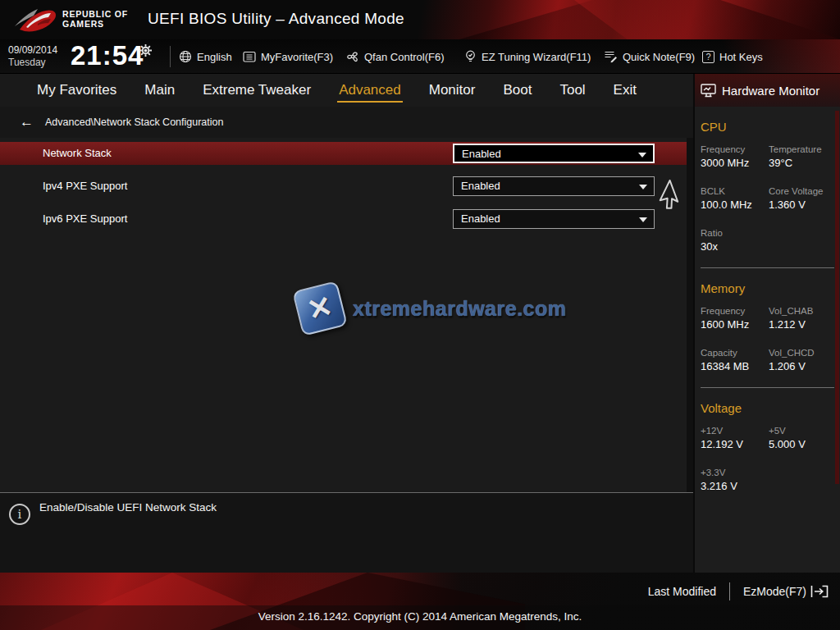 The width and height of the screenshot is (840, 630). What do you see at coordinates (517, 90) in the screenshot?
I see `tab-boot: Boot` at bounding box center [517, 90].